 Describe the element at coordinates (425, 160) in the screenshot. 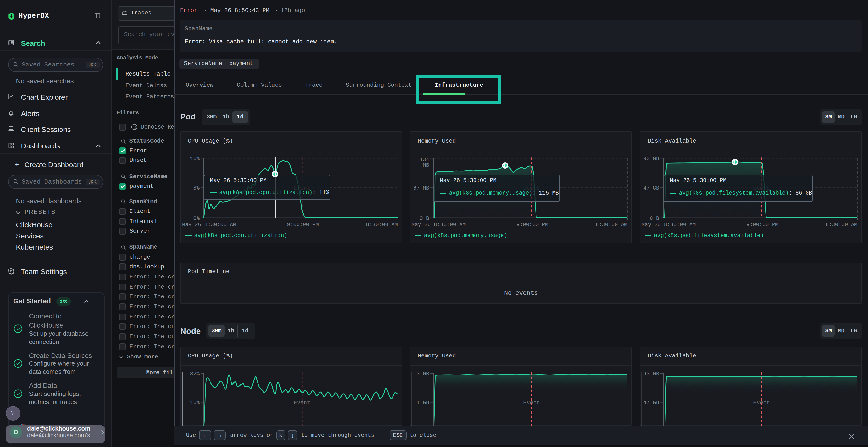

I see `svg-text: 134` at that location.